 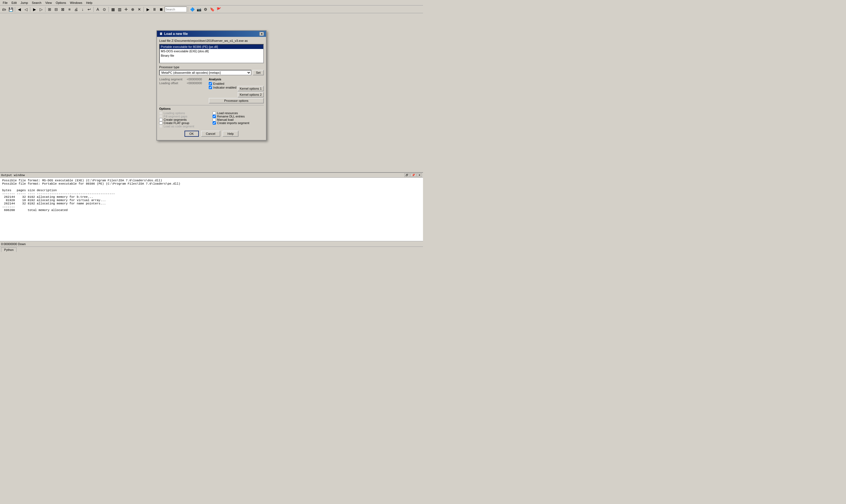 I want to click on dialog-close-btn: ✕, so click(x=262, y=34).